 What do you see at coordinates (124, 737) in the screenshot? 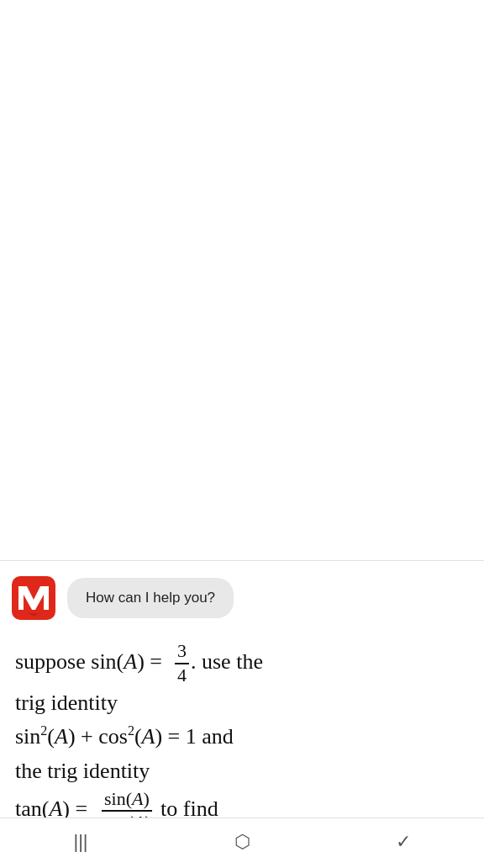
I see `math-line3: sin2(A) + cos2(A) = 1 and` at bounding box center [124, 737].